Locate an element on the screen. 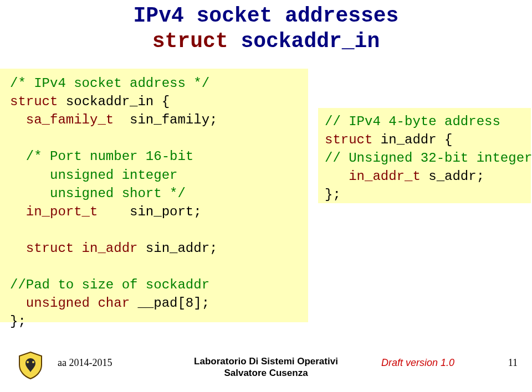 Image resolution: width=532 pixels, height=392 pixels. code-type: in_addr_t is located at coordinates (372, 176).